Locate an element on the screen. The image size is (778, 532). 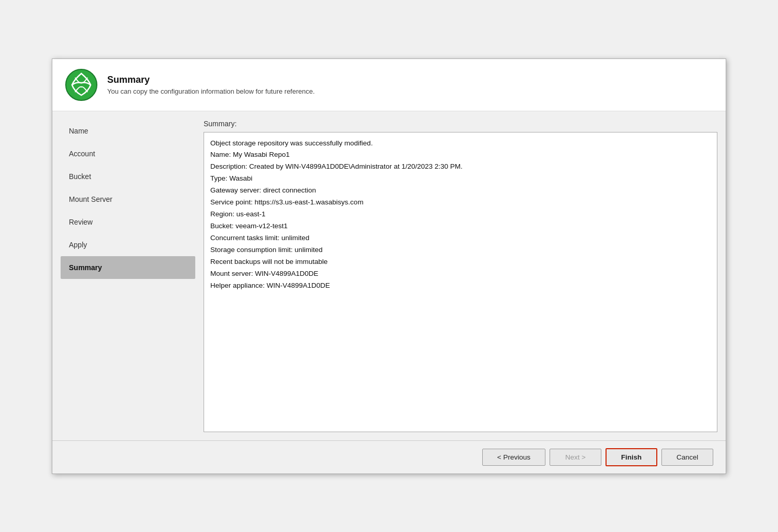
sidebar-item-review: Review is located at coordinates (128, 222).